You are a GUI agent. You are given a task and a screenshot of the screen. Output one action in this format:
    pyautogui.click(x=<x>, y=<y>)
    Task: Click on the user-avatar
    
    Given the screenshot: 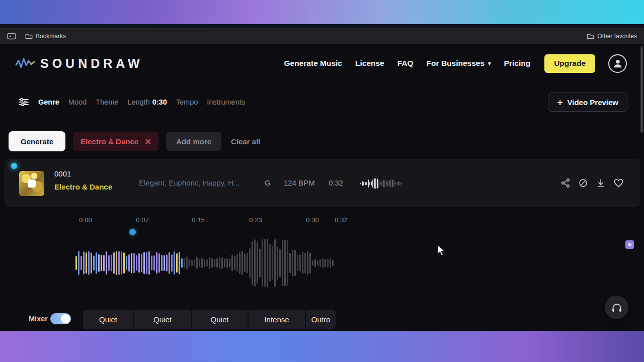 What is the action you would take?
    pyautogui.click(x=618, y=63)
    